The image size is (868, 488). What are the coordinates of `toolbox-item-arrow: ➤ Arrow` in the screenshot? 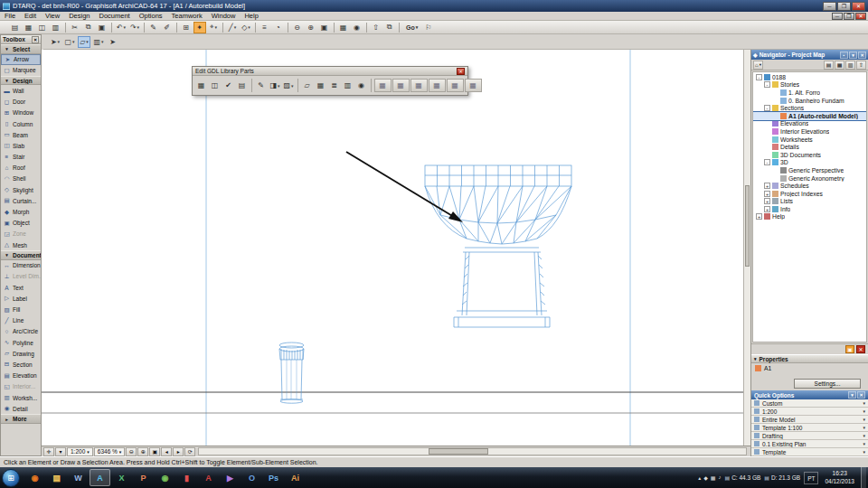 It's located at (21, 60).